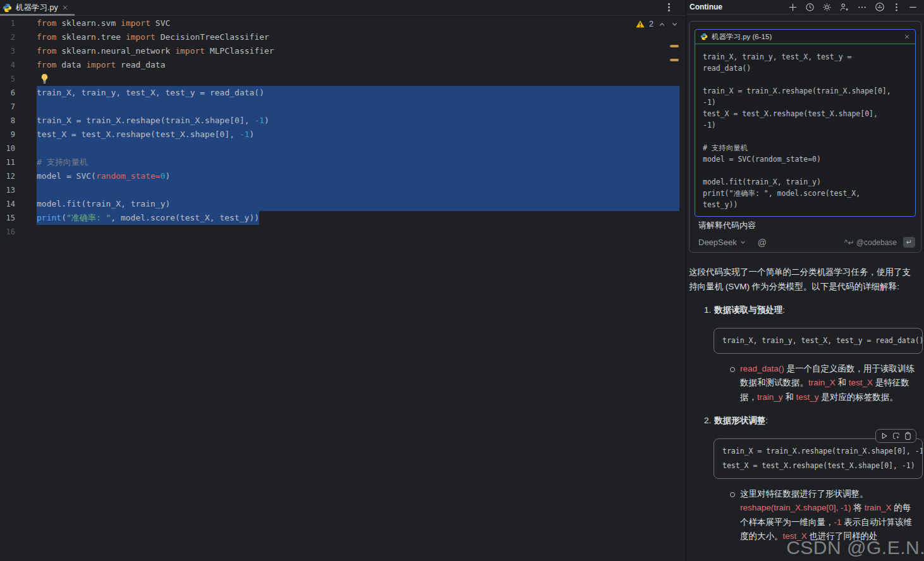 Image resolution: width=924 pixels, height=561 pixels. Describe the element at coordinates (805, 136) in the screenshot. I see `chat-input-container: 机器学习.py (6-15) train_X, train_y, test_X,…` at that location.